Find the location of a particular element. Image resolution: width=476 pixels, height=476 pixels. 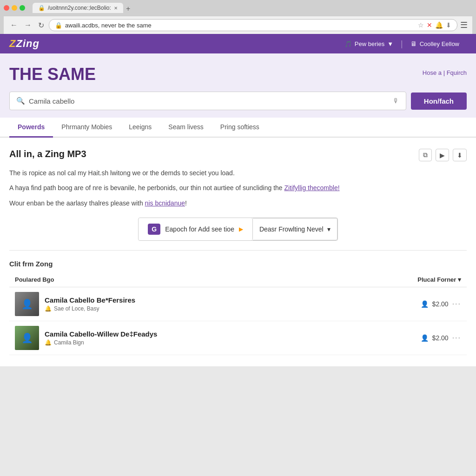

tab-lock-icon: 🔒 is located at coordinates (42, 8).